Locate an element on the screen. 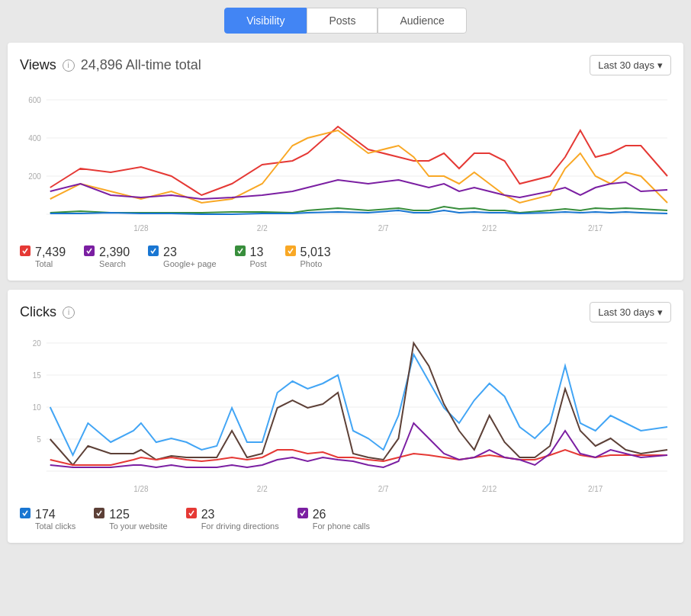 This screenshot has width=691, height=616. views-period-dropdown: Last 30 days ▾ is located at coordinates (630, 66).